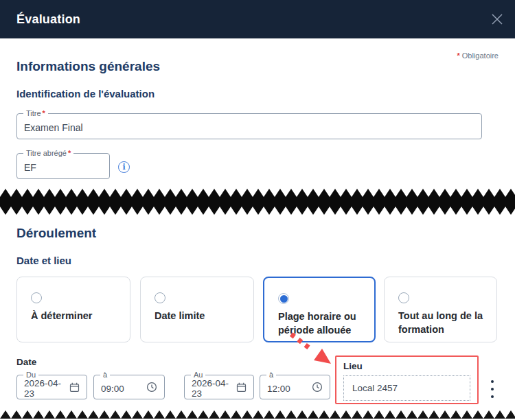  Describe the element at coordinates (197, 310) in the screenshot. I see `option-card-date-limite: Date limite` at that location.